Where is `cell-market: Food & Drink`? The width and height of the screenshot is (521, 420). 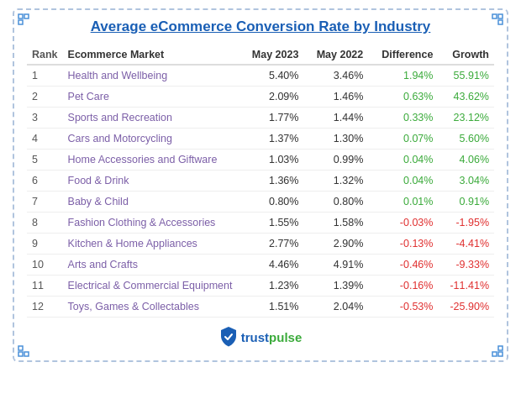 cell-market: Food & Drink is located at coordinates (151, 181).